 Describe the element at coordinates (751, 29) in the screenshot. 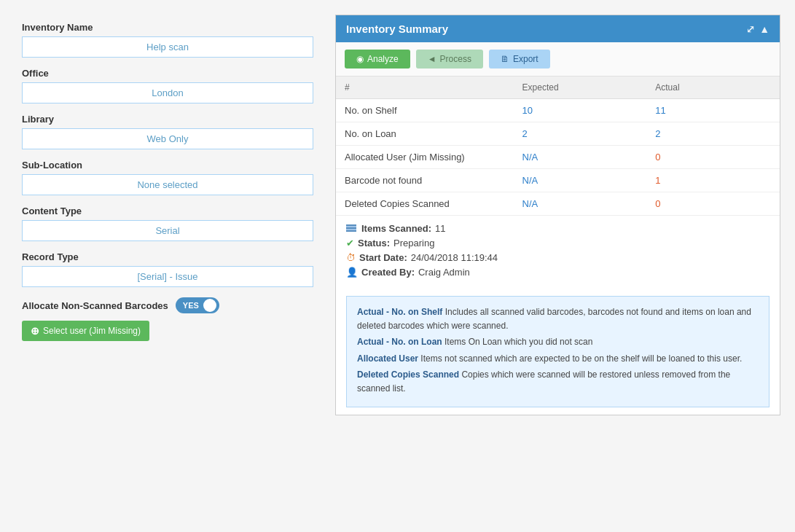

I see `expand-icon: ⤢` at that location.